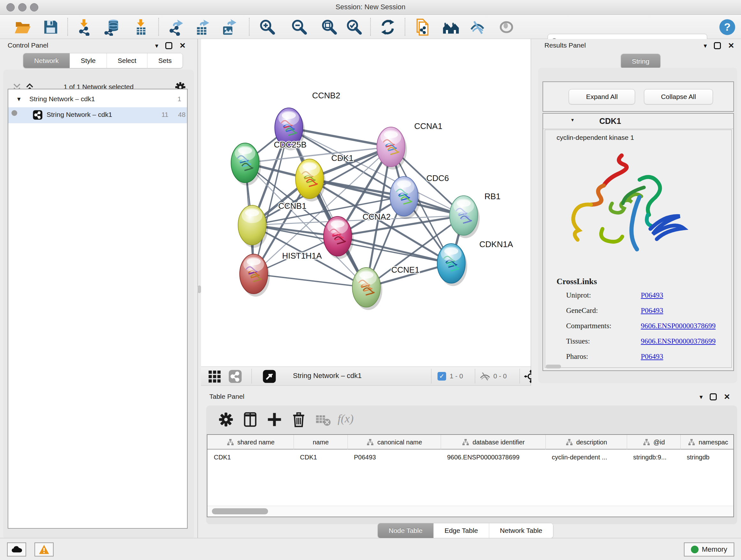 Image resolution: width=741 pixels, height=560 pixels. Describe the element at coordinates (370, 7) in the screenshot. I see `title-bar: Session: New Session` at that location.